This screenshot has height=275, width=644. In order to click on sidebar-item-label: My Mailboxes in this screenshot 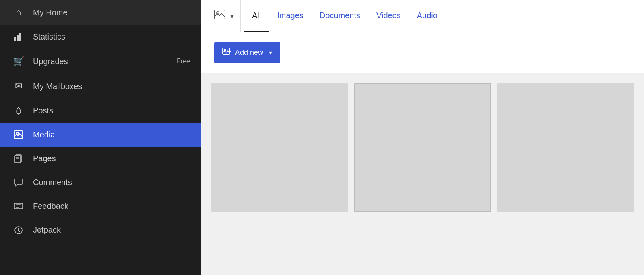, I will do `click(111, 86)`.